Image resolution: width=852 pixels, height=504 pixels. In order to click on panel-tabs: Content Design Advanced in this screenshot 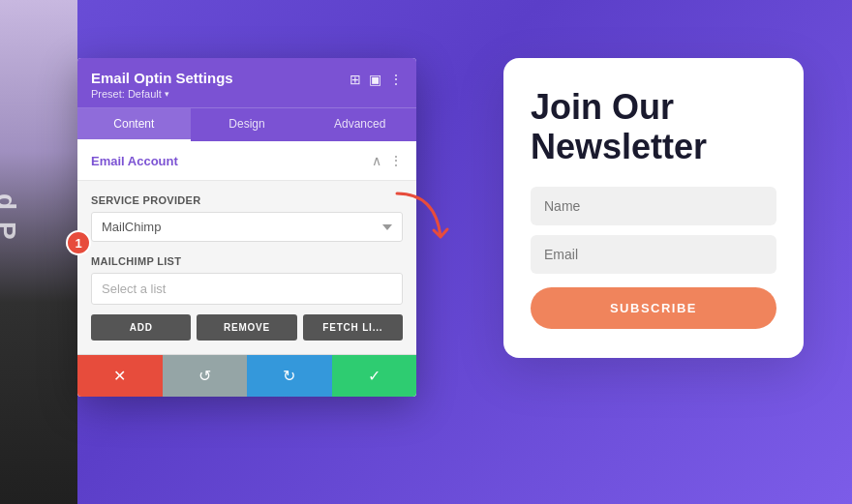, I will do `click(247, 124)`.